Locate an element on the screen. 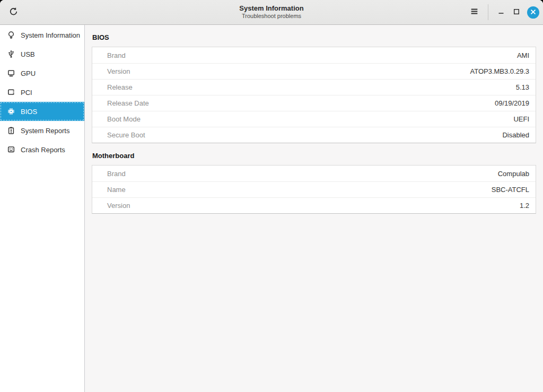 This screenshot has height=392, width=543. headerbar: System Information Troubleshoot problems is located at coordinates (272, 13).